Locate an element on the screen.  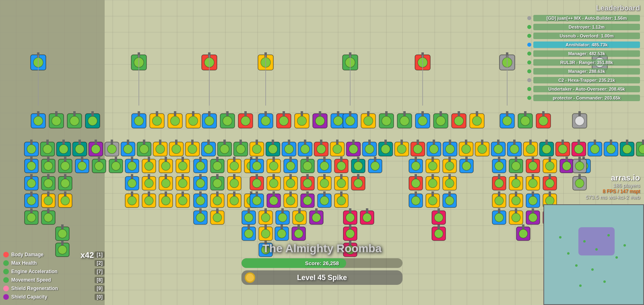
stat-row-engine-accel: Engine Acceleration[7] is located at coordinates (54, 272).